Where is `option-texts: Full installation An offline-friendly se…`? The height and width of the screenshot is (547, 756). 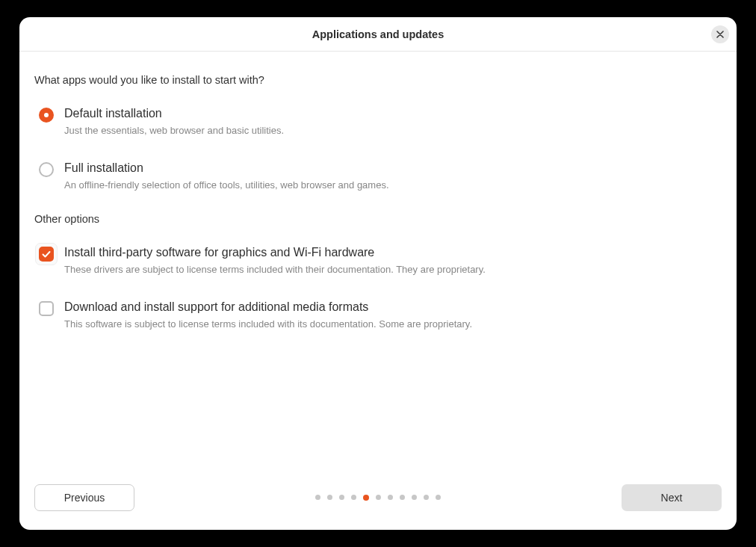
option-texts: Full installation An offline-friendly se… is located at coordinates (227, 176).